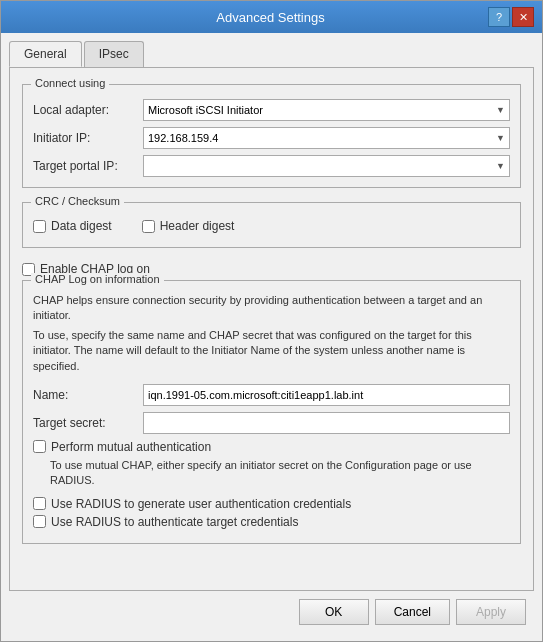  What do you see at coordinates (491, 612) in the screenshot?
I see `apply-button: Apply` at bounding box center [491, 612].